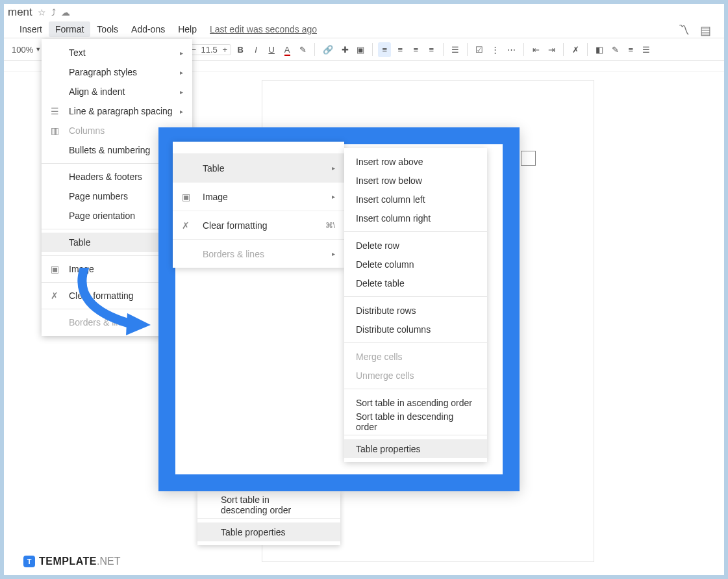  What do you see at coordinates (328, 49) in the screenshot?
I see `link-button: 🔗` at bounding box center [328, 49].